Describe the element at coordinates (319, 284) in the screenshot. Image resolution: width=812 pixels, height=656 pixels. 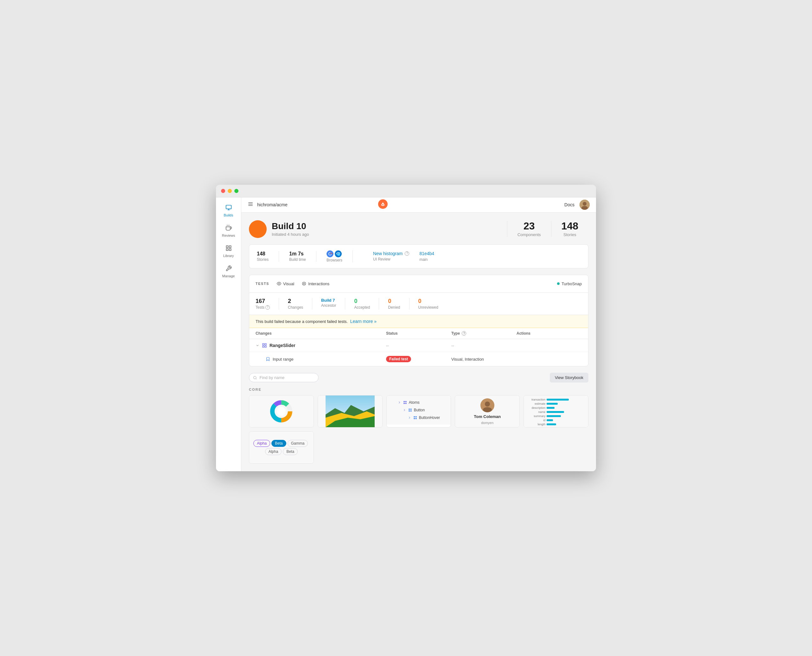
I see `tab-interactions-label: Interactions` at that location.